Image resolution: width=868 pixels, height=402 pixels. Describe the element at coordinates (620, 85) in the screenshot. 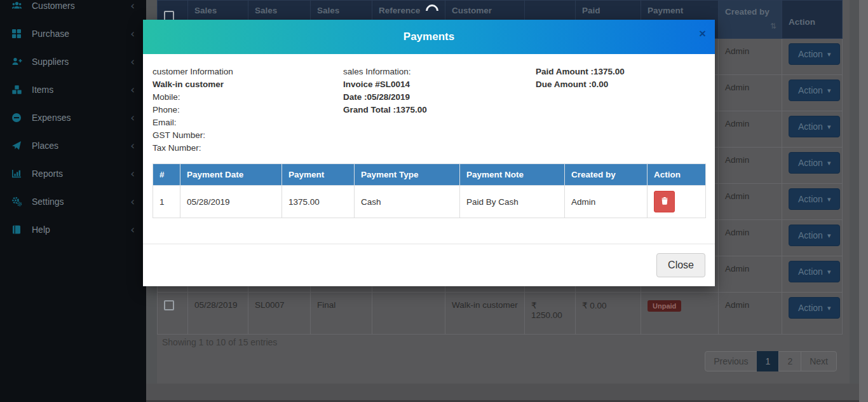

I see `due-amount: Due Amount :0.00` at that location.